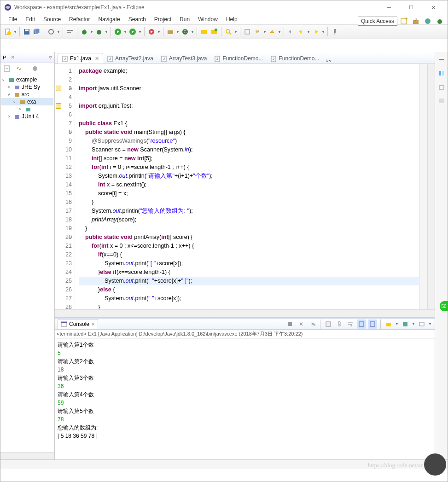 The image size is (448, 482). I want to click on editor-tab: JArrayTest3.java, so click(184, 58).